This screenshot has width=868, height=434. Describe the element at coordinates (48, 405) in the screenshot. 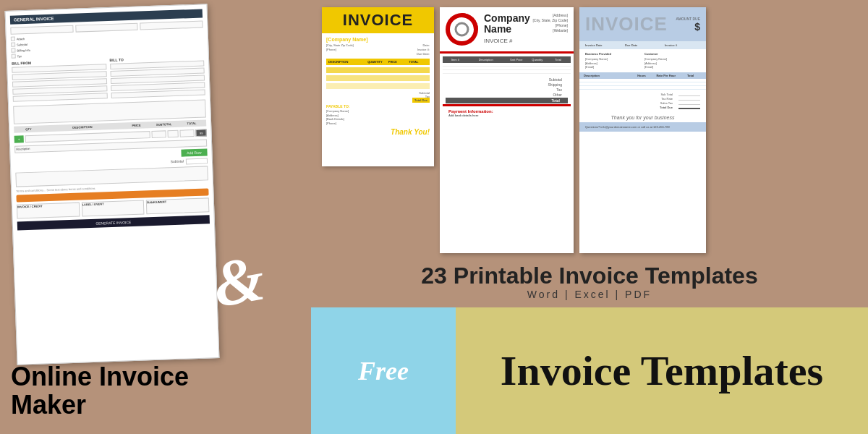

I see `online-invoice-line2: Maker` at that location.